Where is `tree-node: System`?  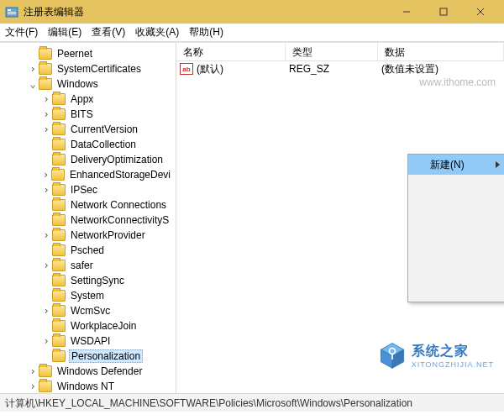 tree-node: System is located at coordinates (89, 296).